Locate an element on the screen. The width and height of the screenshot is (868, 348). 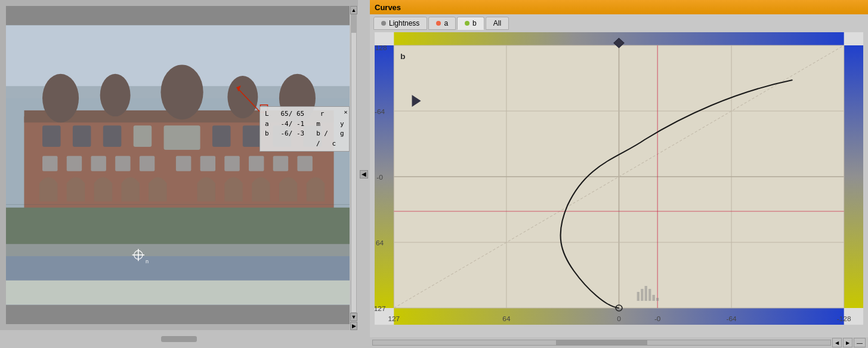
scroll-left-btn: ◀ is located at coordinates (837, 343).